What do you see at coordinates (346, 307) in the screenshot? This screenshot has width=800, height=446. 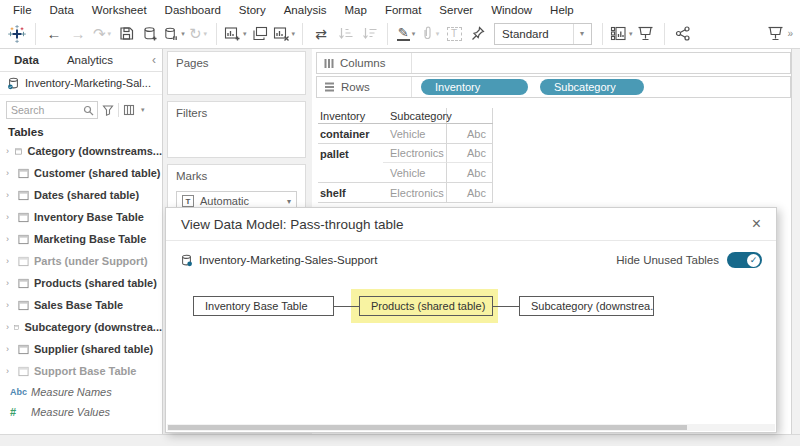 I see `relationship-line` at bounding box center [346, 307].